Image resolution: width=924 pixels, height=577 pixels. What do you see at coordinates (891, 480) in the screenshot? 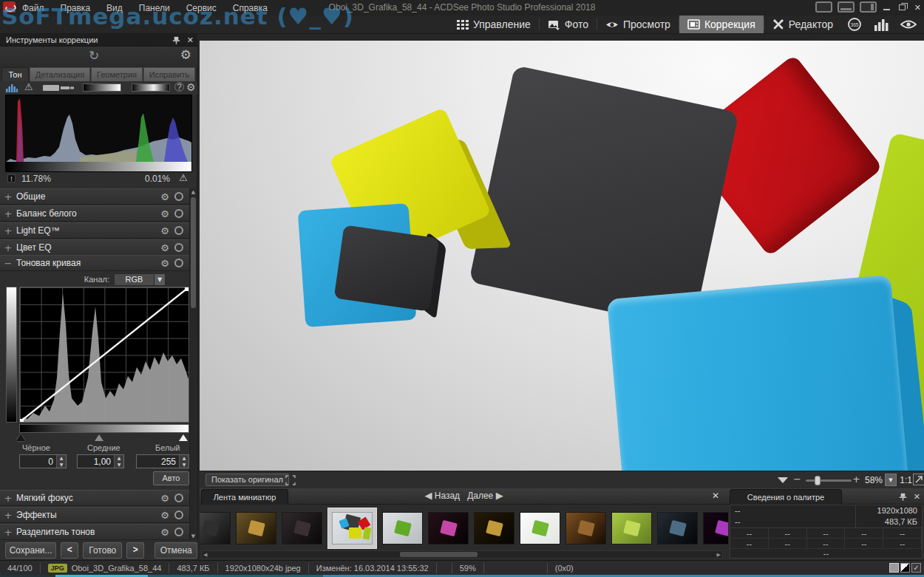
I see `zoom-preset-dropdown: ▼` at bounding box center [891, 480].